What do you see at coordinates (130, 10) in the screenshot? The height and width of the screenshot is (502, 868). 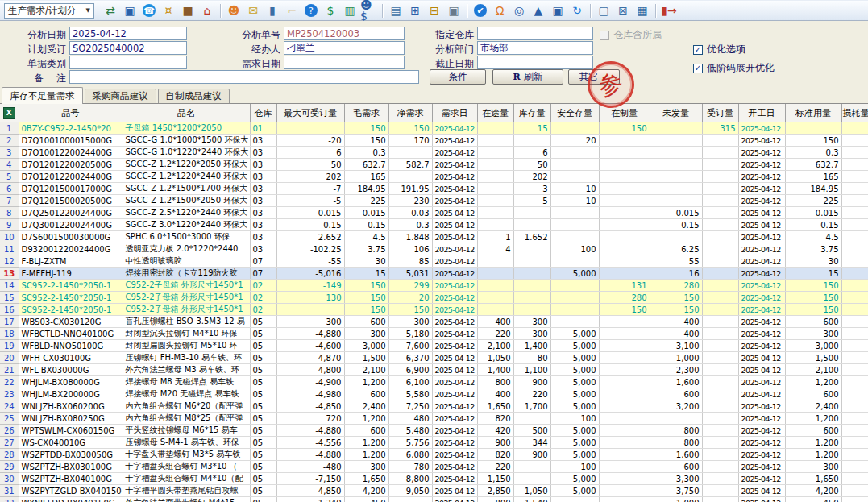 I see `monitor-icon: ▣` at bounding box center [130, 10].